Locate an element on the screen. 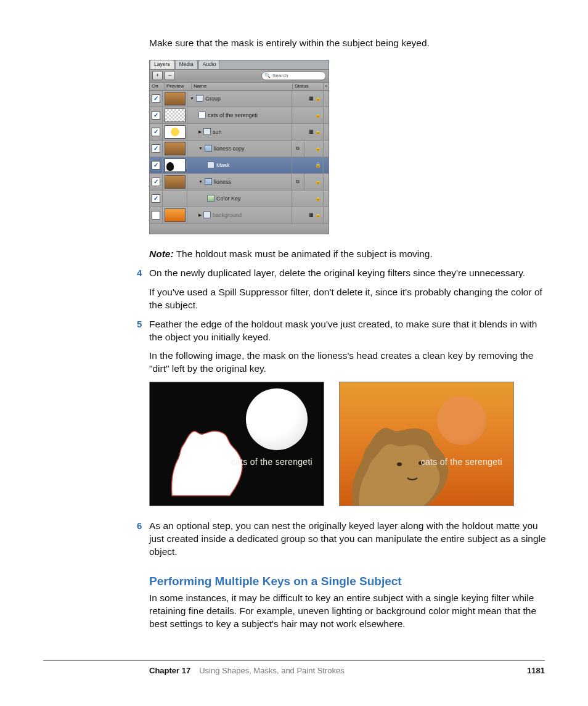 This screenshot has height=706, width=588. row-title-text: ✓ cats of the serengeti 🔒 is located at coordinates (239, 116).